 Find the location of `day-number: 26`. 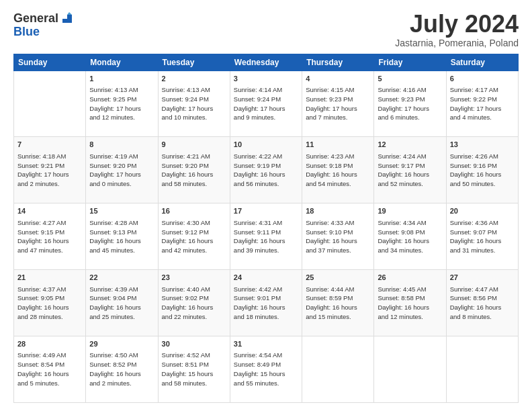

day-number: 26 is located at coordinates (410, 278).